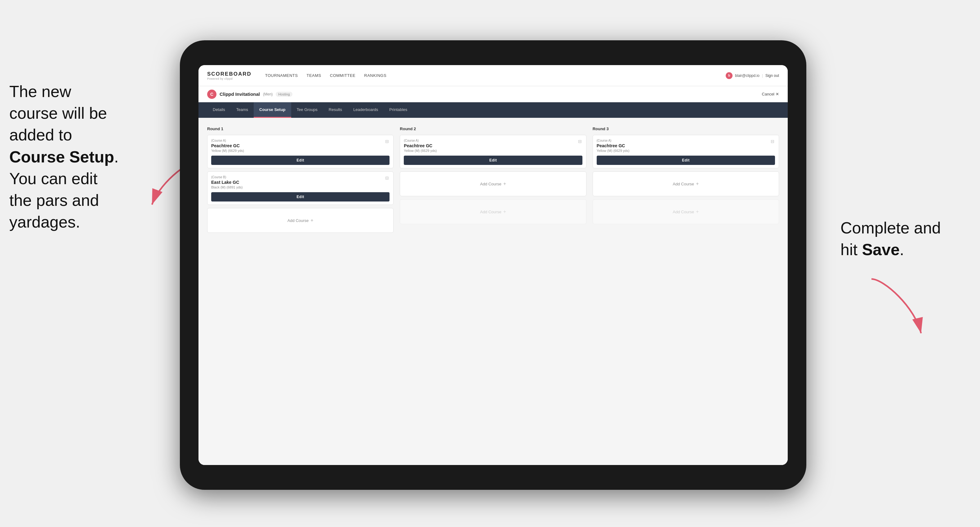 This screenshot has width=980, height=527. What do you see at coordinates (301, 151) in the screenshot?
I see `course-details-r1-a: Yellow (M) (6629 yds)` at bounding box center [301, 151].